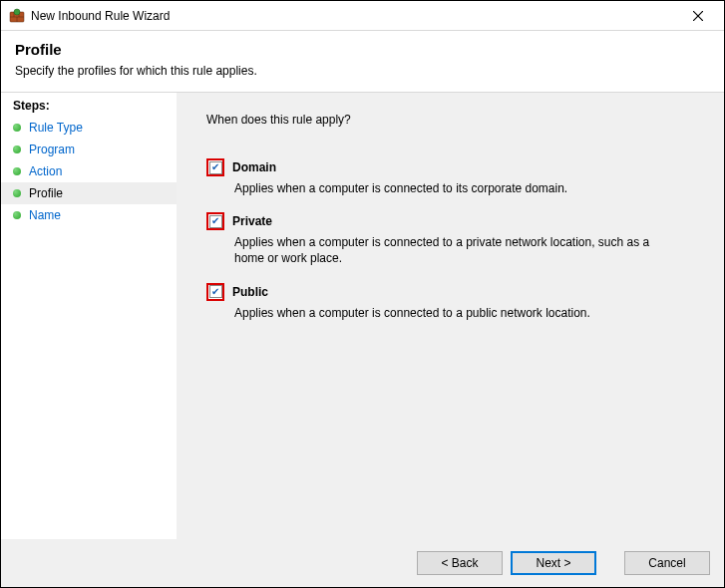 This screenshot has height=588, width=725. What do you see at coordinates (52, 149) in the screenshot?
I see `step-label: Program` at bounding box center [52, 149].